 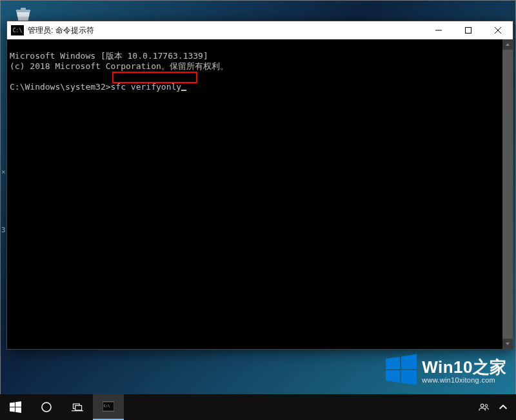 What do you see at coordinates (109, 55) in the screenshot?
I see `terminal-line: Microsoft Windows [版本 10.0.17763.1339]` at bounding box center [109, 55].